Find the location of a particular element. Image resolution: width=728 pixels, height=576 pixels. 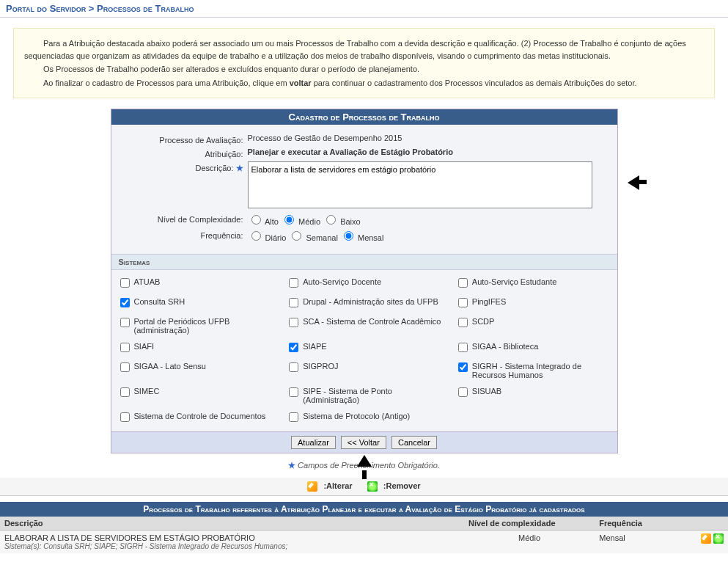

label-frequencia: Frequência: is located at coordinates (183, 235).